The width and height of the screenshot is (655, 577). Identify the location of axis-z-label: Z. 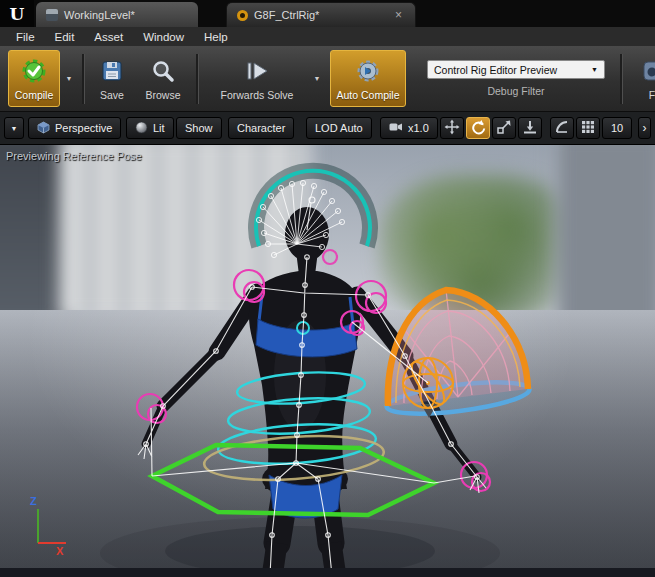
(34, 501).